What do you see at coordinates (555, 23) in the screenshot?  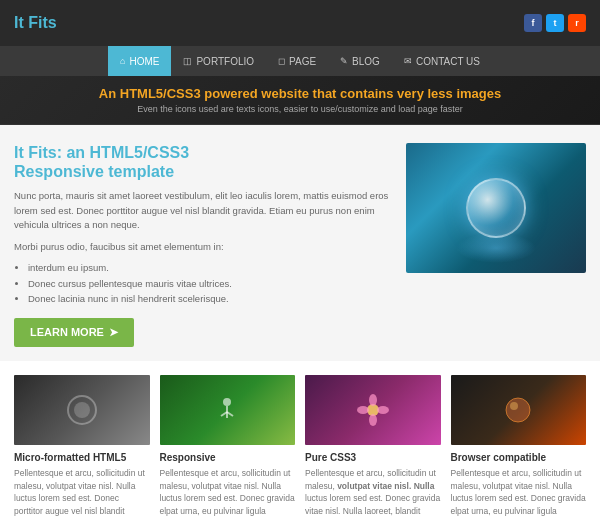 I see `twitter-icon: t` at bounding box center [555, 23].